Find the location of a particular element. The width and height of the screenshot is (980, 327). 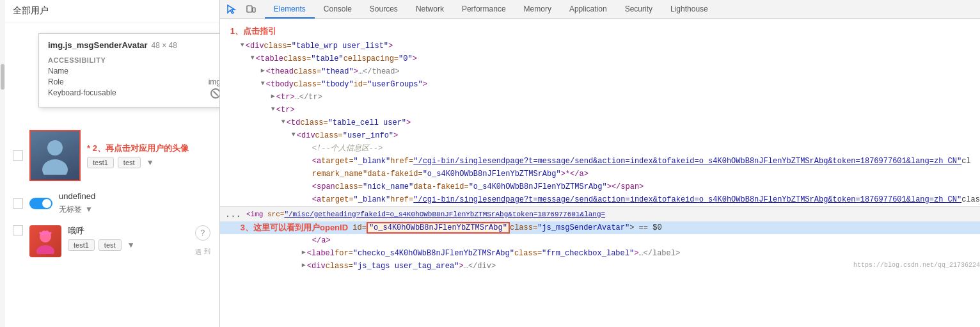

user-avatar is located at coordinates (55, 156).